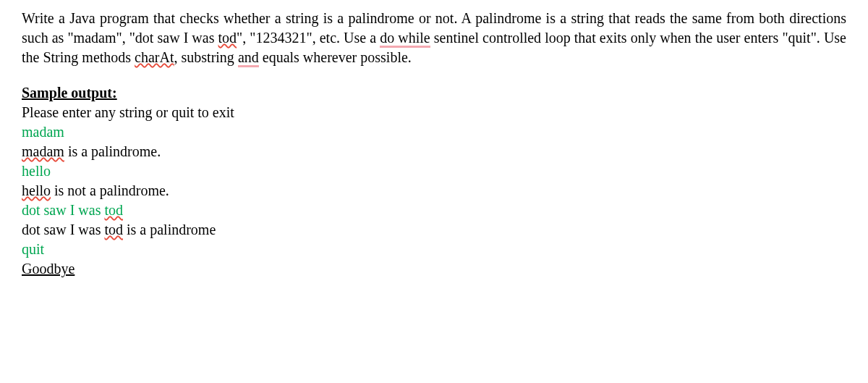  What do you see at coordinates (308, 38) in the screenshot?
I see `problem-part1b: ", "1234321", etc. Use a` at bounding box center [308, 38].